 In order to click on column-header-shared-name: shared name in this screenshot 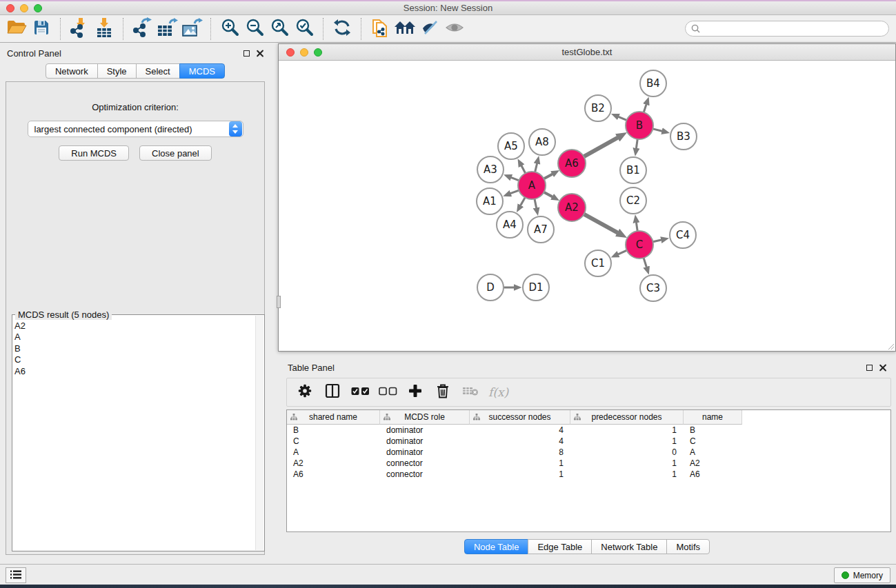, I will do `click(334, 418)`.